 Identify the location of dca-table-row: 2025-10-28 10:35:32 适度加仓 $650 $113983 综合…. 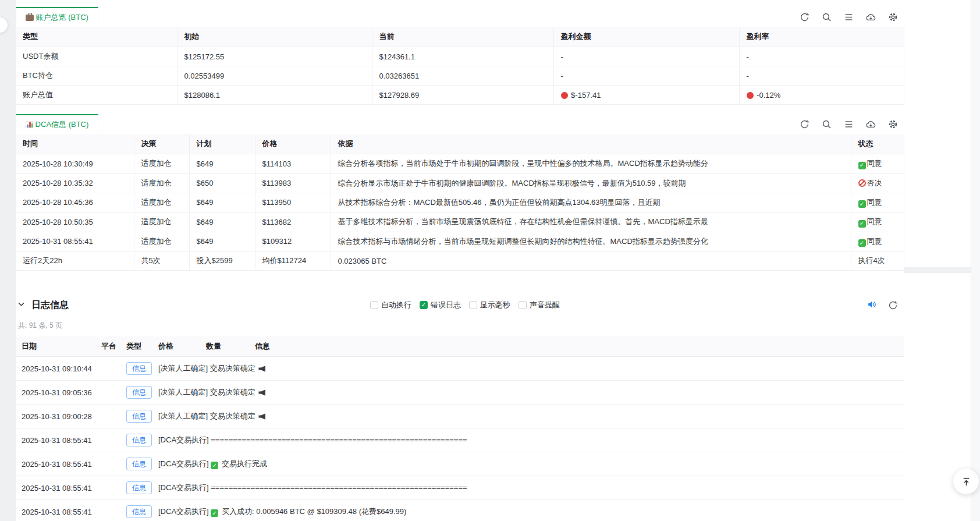
(460, 183).